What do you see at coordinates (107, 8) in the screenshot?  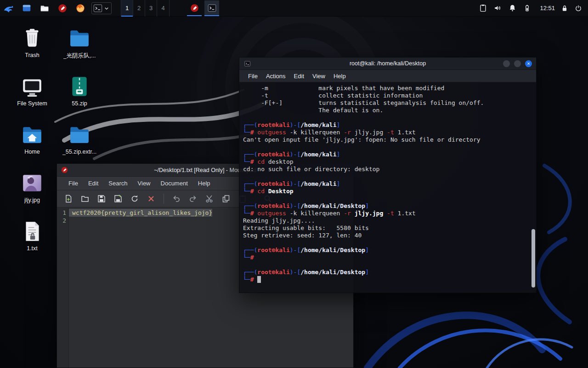 I see `terminal-dropdown-caret-icon` at bounding box center [107, 8].